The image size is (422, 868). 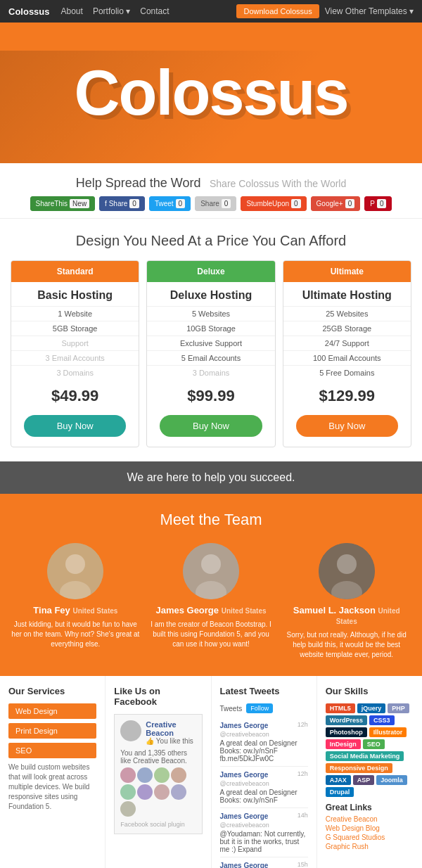 I want to click on tweet-item: 12h James George @creativebeacon A great…, so click(x=264, y=788).